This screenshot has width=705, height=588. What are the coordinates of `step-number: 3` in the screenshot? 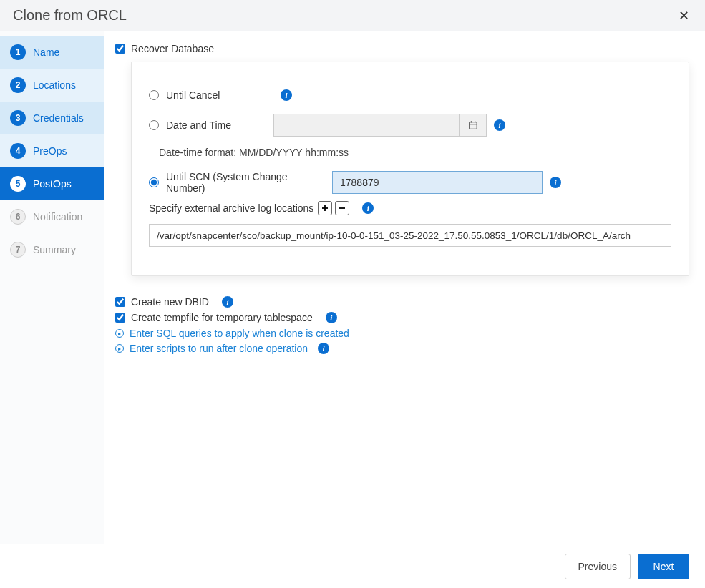 It's located at (18, 118).